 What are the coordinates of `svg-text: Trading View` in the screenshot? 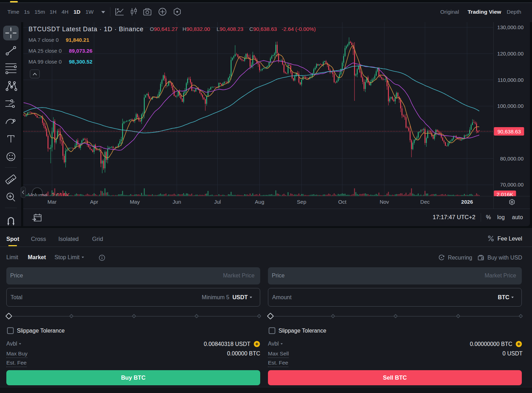 It's located at (485, 12).